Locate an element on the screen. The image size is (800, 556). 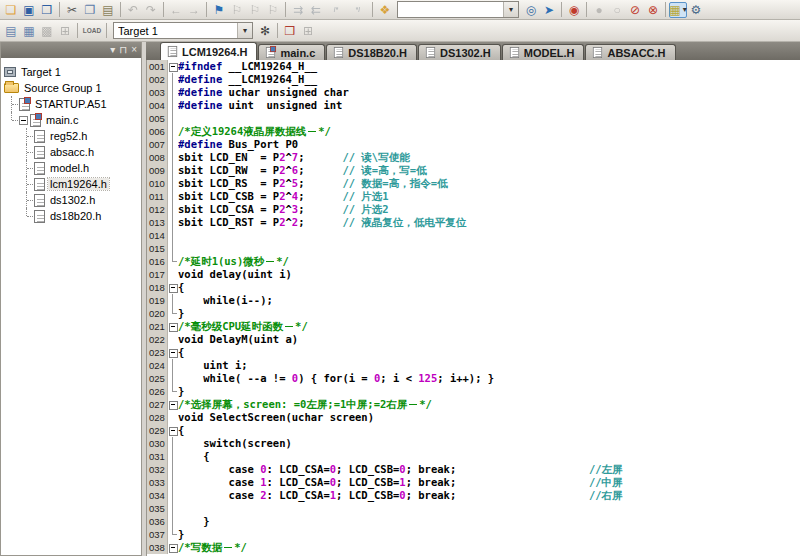
download-to-flash-icon: LOAD is located at coordinates (92, 31).